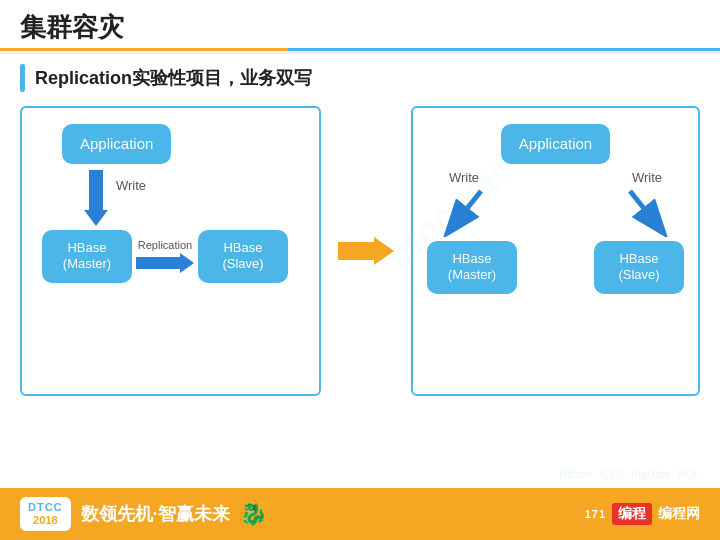  What do you see at coordinates (647, 204) in the screenshot?
I see `right-write-right-branch: Write` at bounding box center [647, 204].